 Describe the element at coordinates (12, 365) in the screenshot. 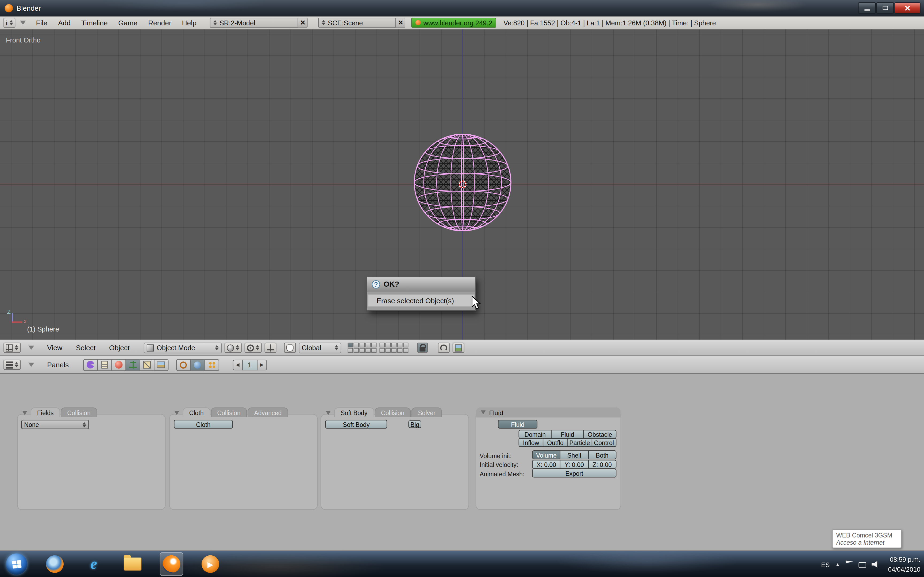

I see `editor-type-button-buttons` at that location.